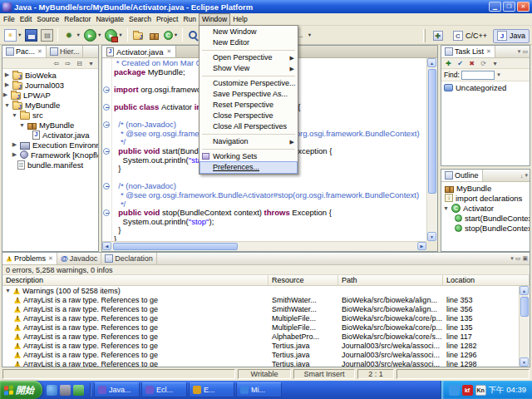 This screenshot has height=399, width=532. What do you see at coordinates (93, 35) in the screenshot?
I see `run-button: ▼` at bounding box center [93, 35].